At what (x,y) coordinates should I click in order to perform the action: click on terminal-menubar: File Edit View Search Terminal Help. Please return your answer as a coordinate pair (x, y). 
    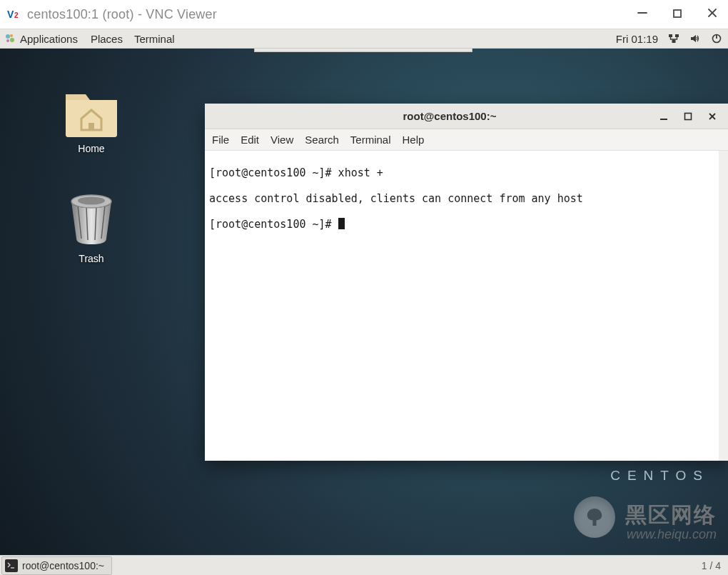
    Looking at the image, I should click on (467, 140).